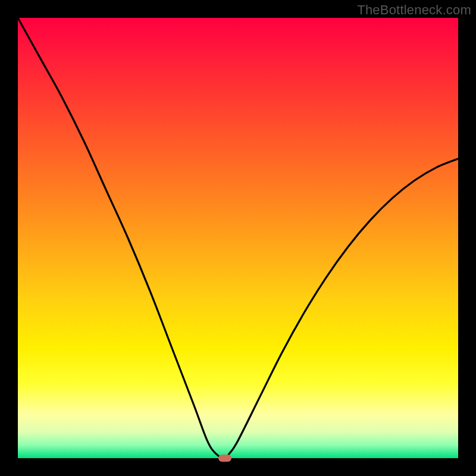 The height and width of the screenshot is (476, 476). Describe the element at coordinates (414, 10) in the screenshot. I see `watermark-text: TheBottleneck.com` at that location.